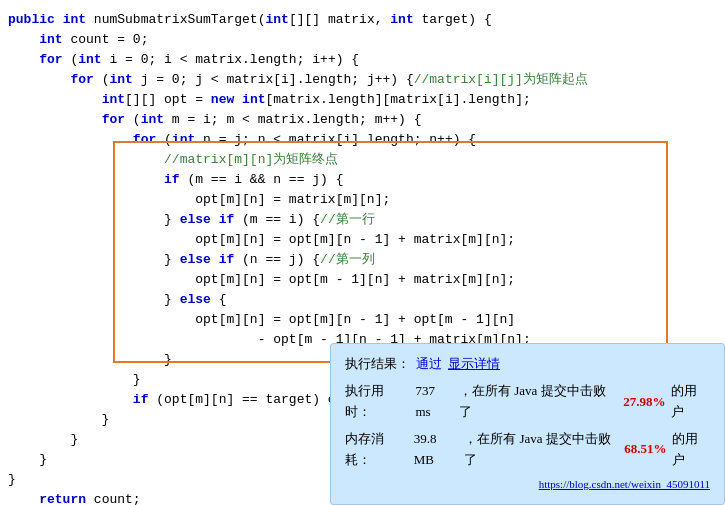 This screenshot has height=505, width=725. I want to click on code-line-2: int count = 0;, so click(362, 40).